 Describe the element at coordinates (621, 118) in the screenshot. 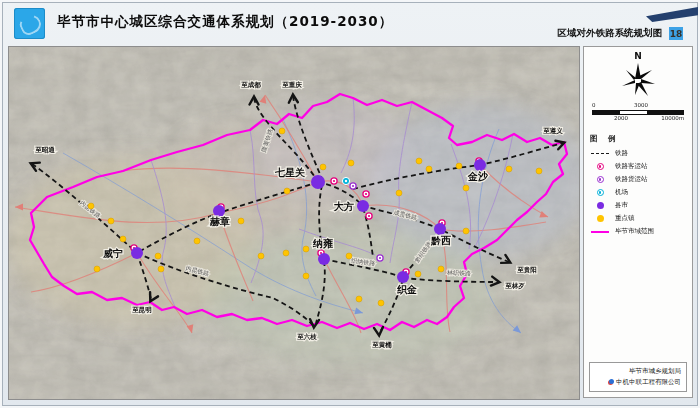

I see `scale-tick: 2000` at that location.